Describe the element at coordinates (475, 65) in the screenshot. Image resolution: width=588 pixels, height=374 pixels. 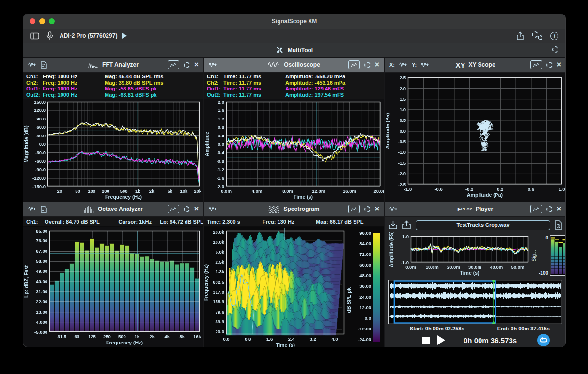
I see `xy-scope-panel-header: X: Y: XY XY Scope ×` at that location.